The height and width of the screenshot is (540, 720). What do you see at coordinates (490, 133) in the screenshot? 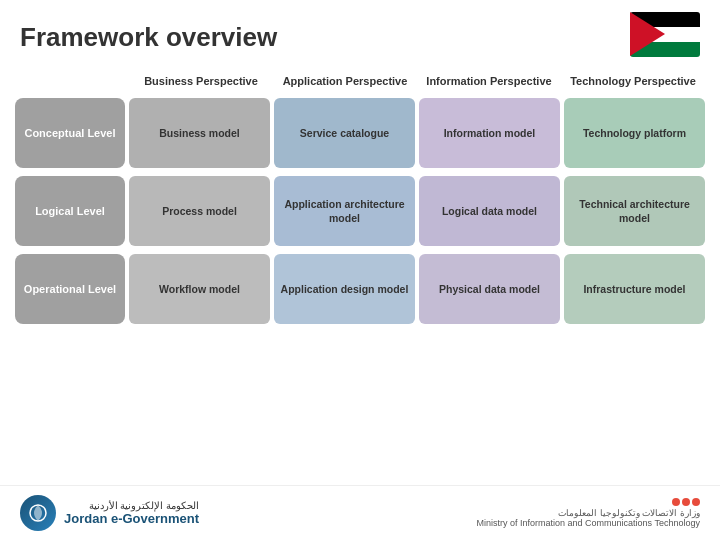
I see `cell-information-model: Information model` at bounding box center [490, 133].